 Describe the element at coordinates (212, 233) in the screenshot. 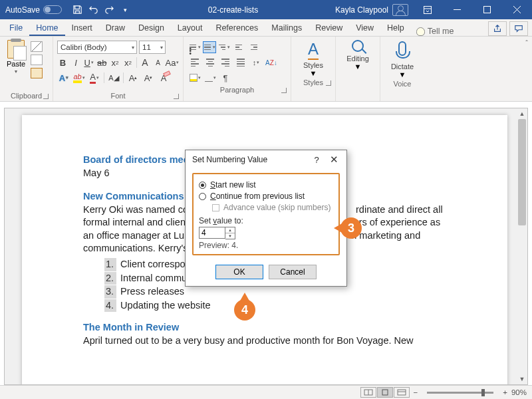

I see `set-value-input` at that location.